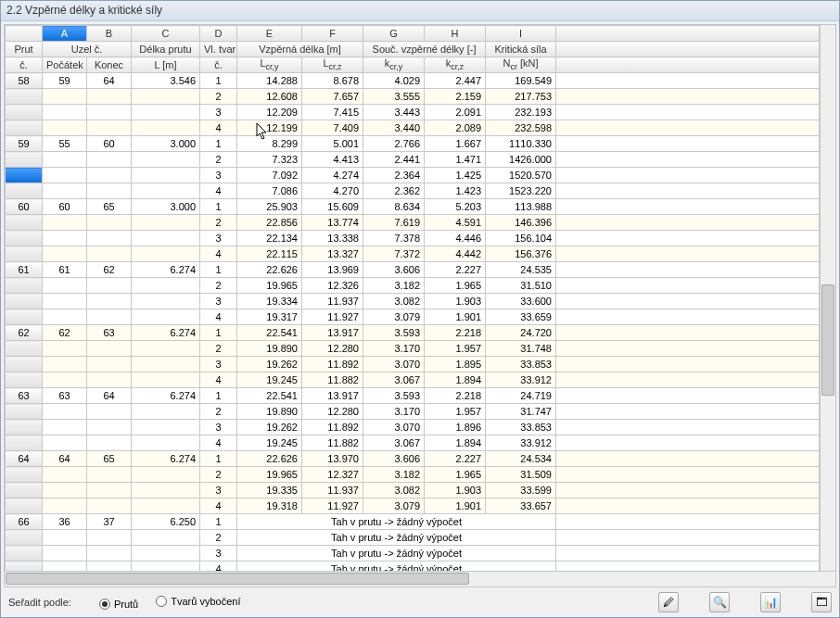 Image resolution: width=840 pixels, height=618 pixels. What do you see at coordinates (198, 601) in the screenshot?
I see `radio-tvaru: Tvarů vybočení` at bounding box center [198, 601].